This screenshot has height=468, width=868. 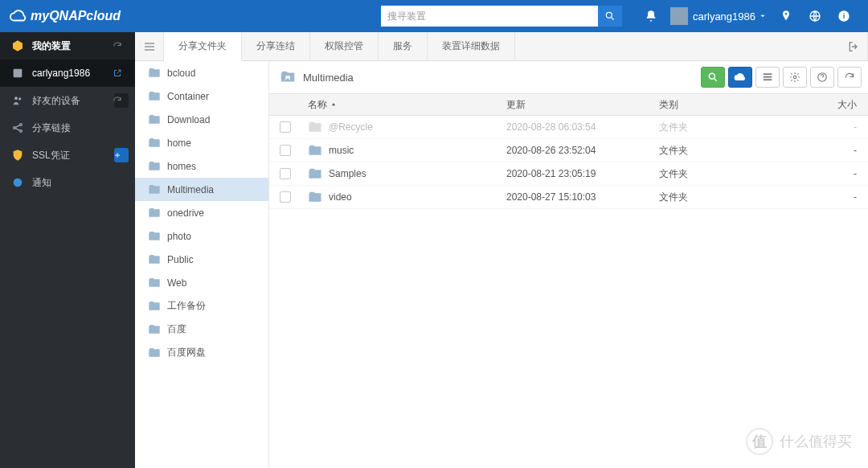 I want to click on pin-icon, so click(x=786, y=16).